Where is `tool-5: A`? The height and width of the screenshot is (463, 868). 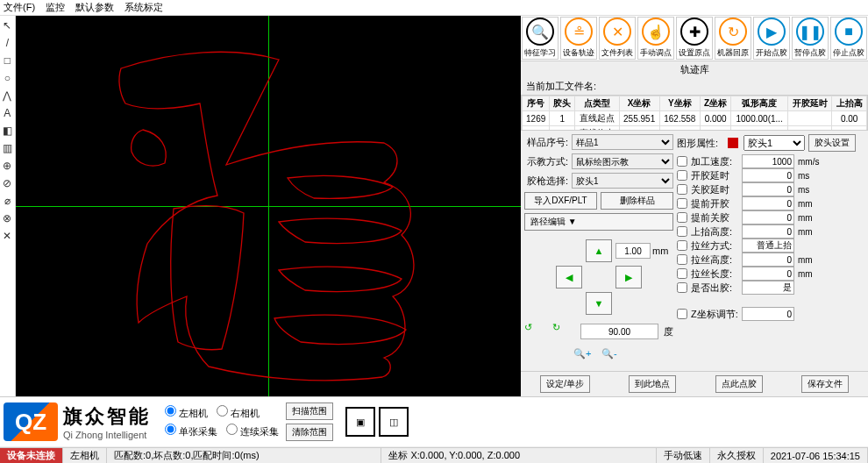
tool-5: A is located at coordinates (7, 113).